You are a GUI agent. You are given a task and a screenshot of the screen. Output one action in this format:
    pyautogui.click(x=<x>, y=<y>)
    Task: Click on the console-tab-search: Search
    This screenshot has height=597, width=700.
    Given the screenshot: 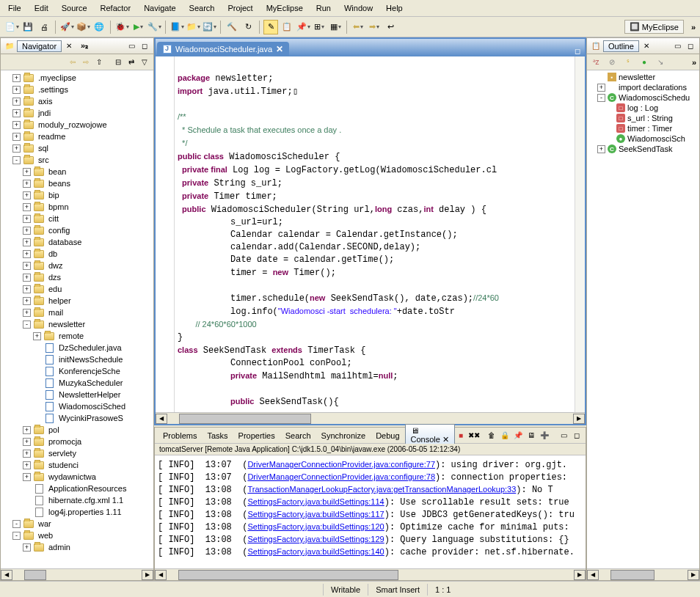 What is the action you would take?
    pyautogui.click(x=298, y=436)
    